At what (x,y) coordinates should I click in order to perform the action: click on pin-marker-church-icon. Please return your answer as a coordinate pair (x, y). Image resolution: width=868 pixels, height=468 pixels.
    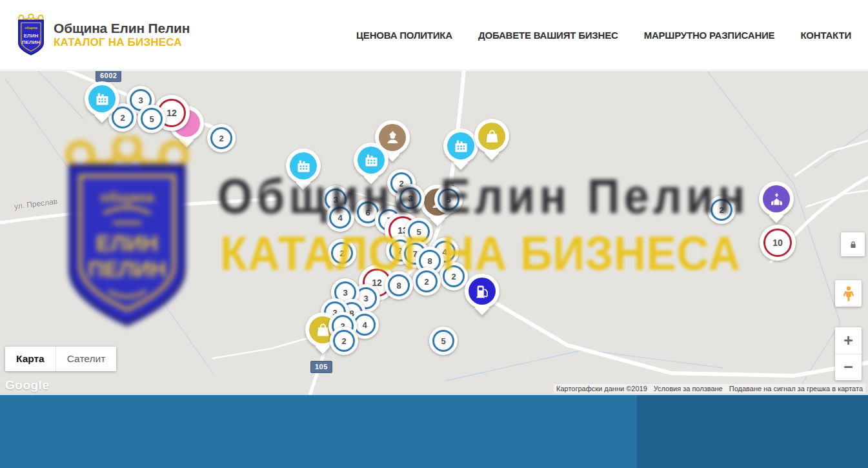
    Looking at the image, I should click on (776, 199).